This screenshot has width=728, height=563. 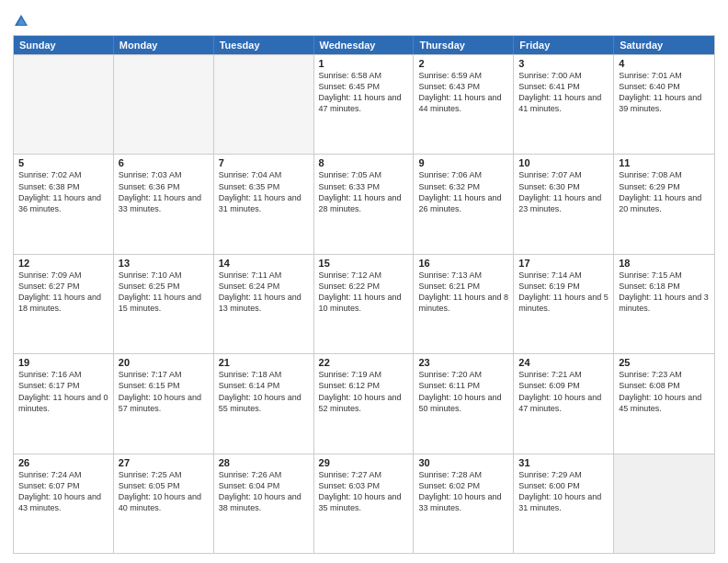 I want to click on day-number: 31, so click(x=563, y=463).